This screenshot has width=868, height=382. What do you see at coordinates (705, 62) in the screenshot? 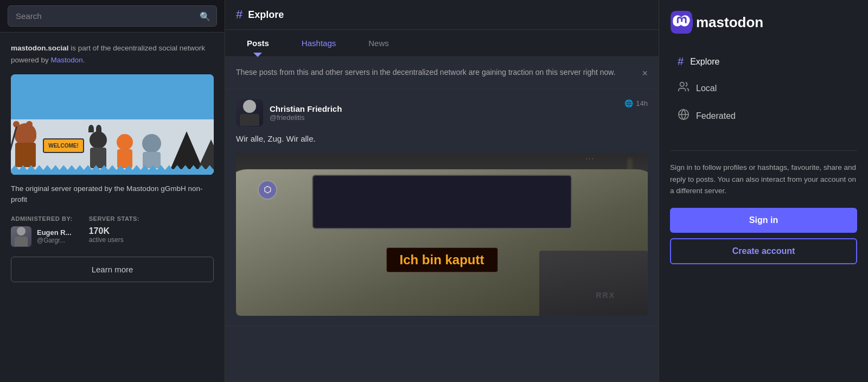
I see `explore-nav-label: Explore` at bounding box center [705, 62].